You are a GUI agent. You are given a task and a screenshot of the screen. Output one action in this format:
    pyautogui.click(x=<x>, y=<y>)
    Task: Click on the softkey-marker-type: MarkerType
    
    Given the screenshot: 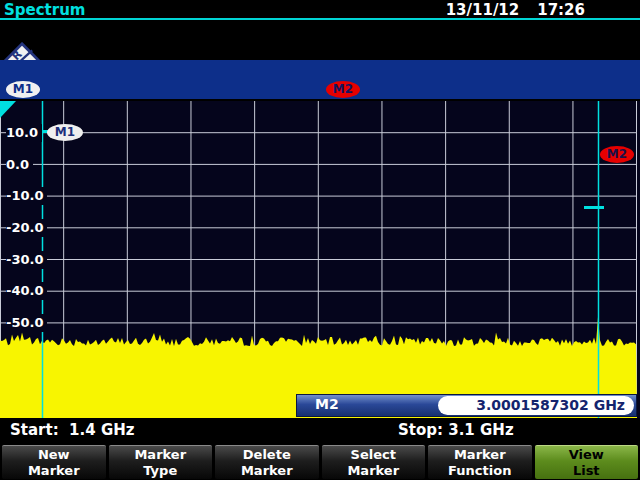 What is the action you would take?
    pyautogui.click(x=161, y=462)
    